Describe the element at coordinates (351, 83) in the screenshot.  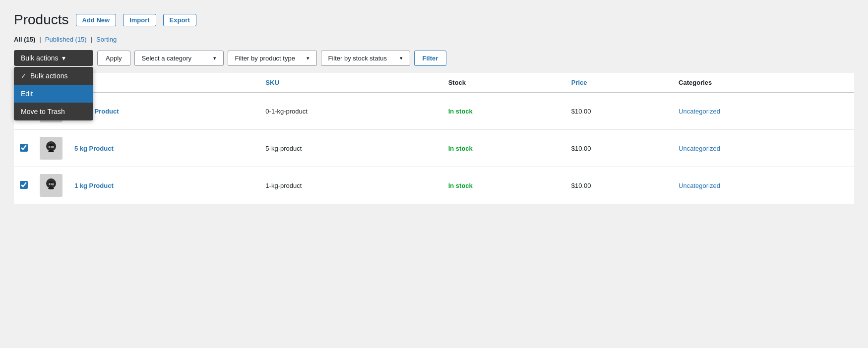
I see `header-sku: SKU` at that location.